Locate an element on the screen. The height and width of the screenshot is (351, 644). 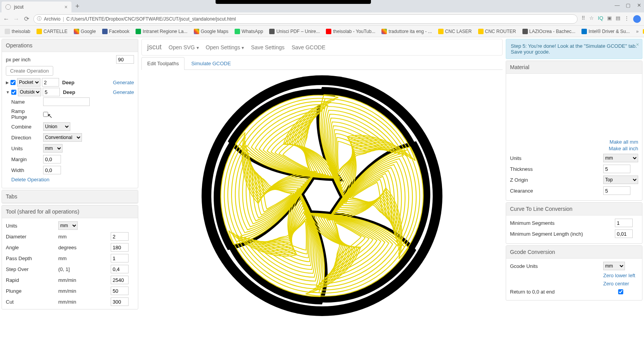
ext3-icon: ▤ is located at coordinates (618, 19).